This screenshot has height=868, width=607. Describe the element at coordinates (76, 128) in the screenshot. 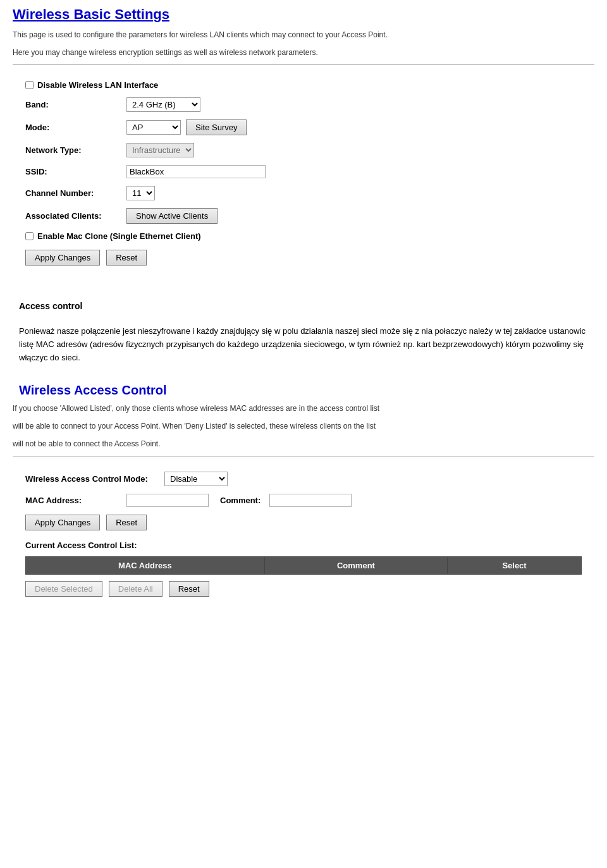

I see `mode-label: Mode:` at that location.